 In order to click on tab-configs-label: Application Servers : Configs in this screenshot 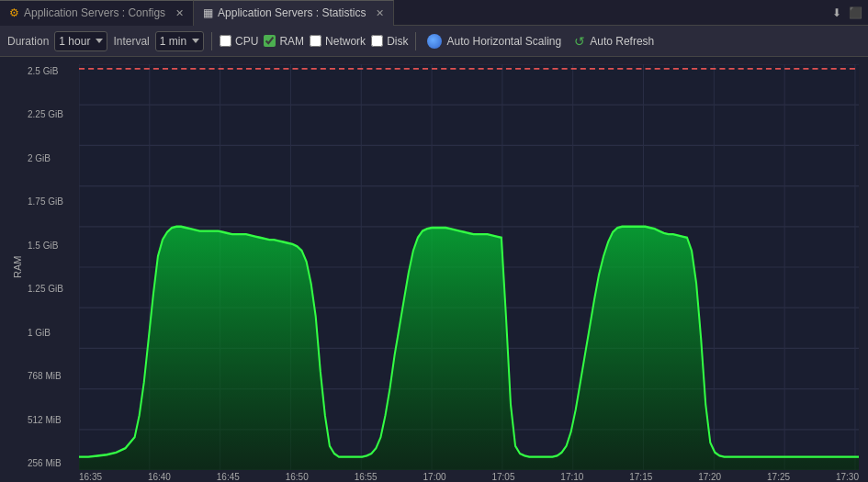, I will do `click(95, 13)`.